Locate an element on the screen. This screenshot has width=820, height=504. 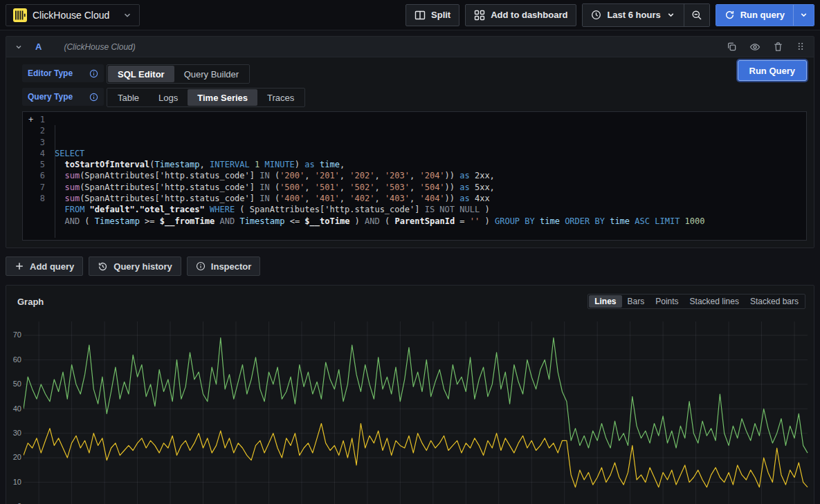
run-query-options-button is located at coordinates (803, 15).